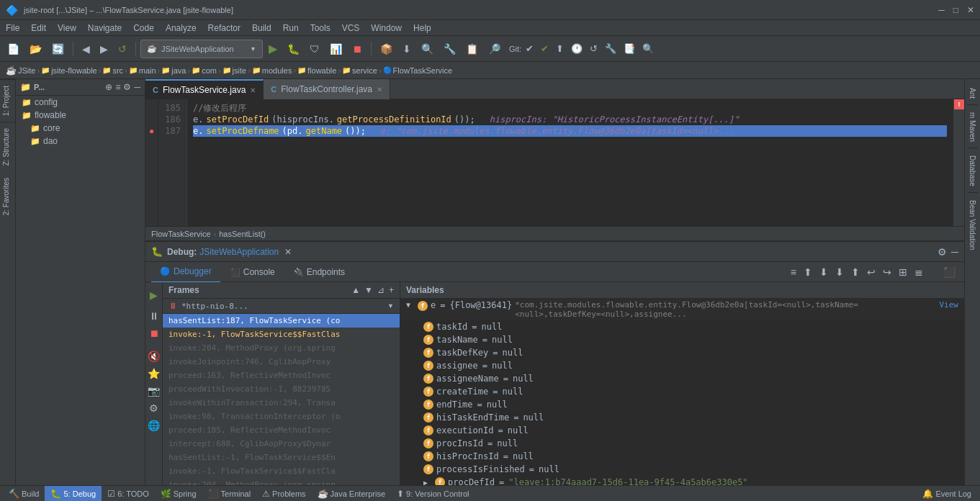 This screenshot has height=501, width=980. Describe the element at coordinates (472, 49) in the screenshot. I see `toolbar-btn4: 📋` at that location.